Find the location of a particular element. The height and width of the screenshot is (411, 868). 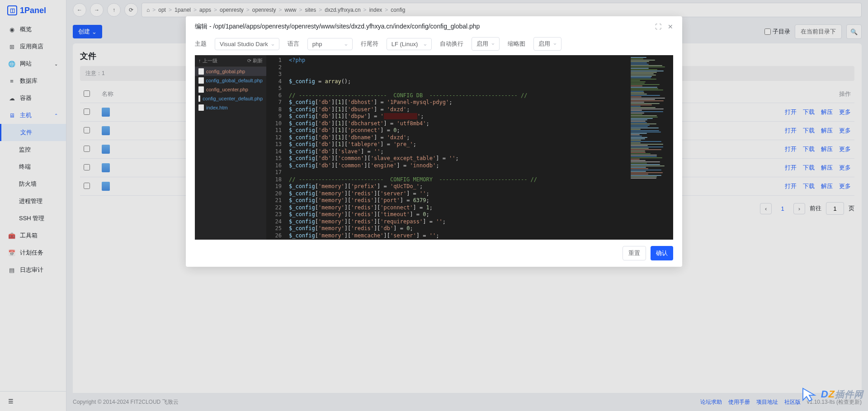

eol-select: LF (Linux) is located at coordinates (409, 44).